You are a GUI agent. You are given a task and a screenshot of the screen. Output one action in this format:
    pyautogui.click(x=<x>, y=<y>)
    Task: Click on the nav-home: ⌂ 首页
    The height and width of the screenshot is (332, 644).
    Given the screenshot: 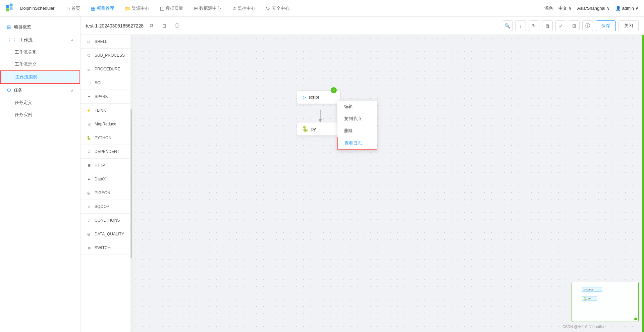 What is the action you would take?
    pyautogui.click(x=74, y=8)
    